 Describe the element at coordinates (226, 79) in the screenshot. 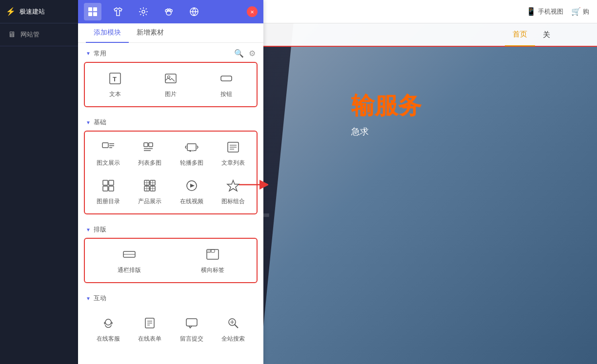

I see `button-icon` at that location.